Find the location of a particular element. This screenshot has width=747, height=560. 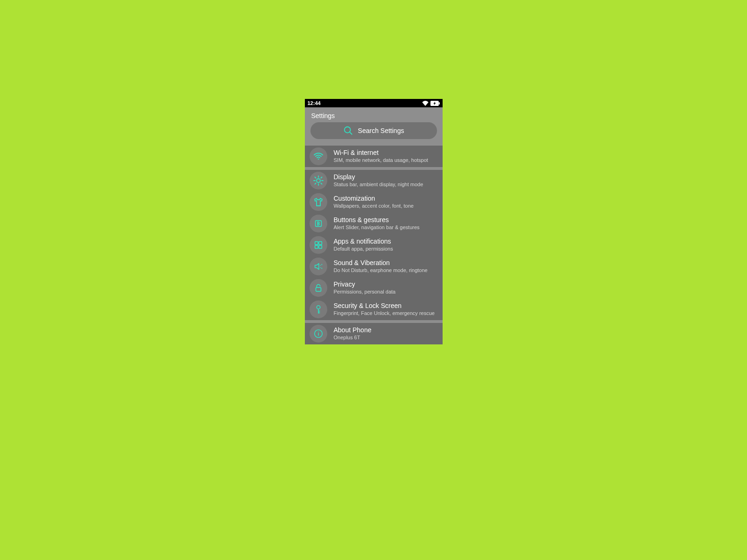

wifi-status-icon is located at coordinates (425, 104).